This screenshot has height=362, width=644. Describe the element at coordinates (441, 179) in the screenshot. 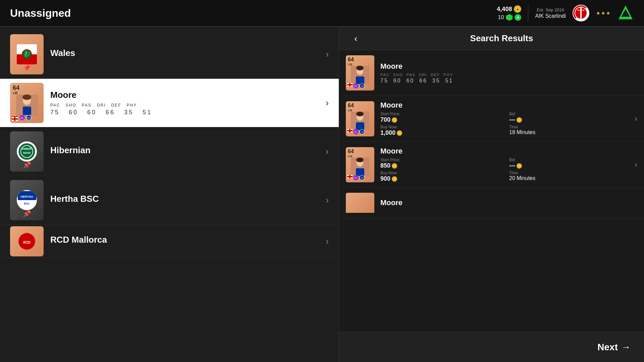

I see `result-3-buynow-value: 900` at that location.